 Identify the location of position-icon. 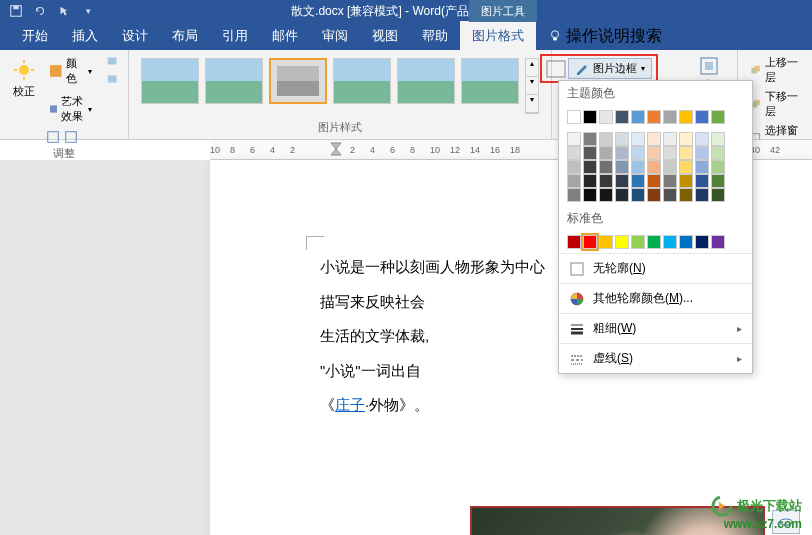
(709, 66).